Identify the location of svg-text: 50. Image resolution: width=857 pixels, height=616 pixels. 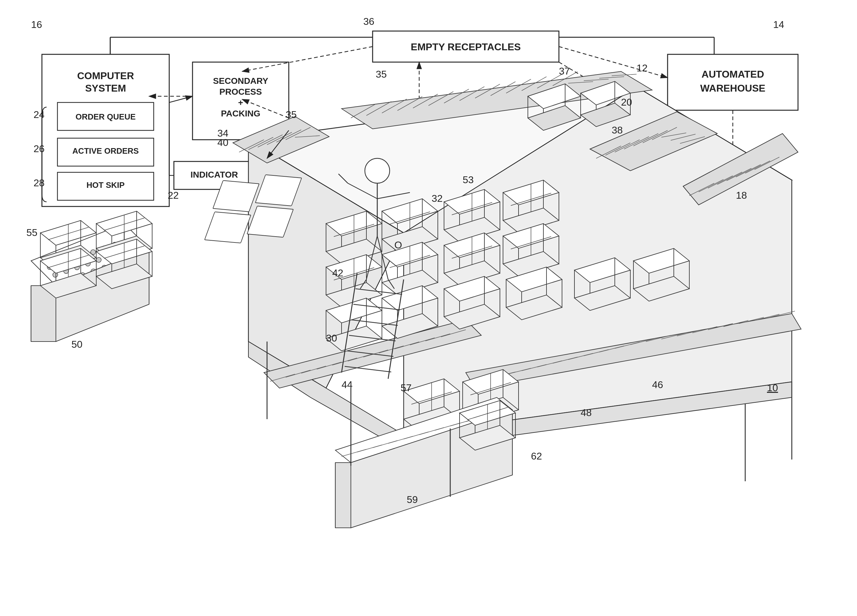
(77, 344).